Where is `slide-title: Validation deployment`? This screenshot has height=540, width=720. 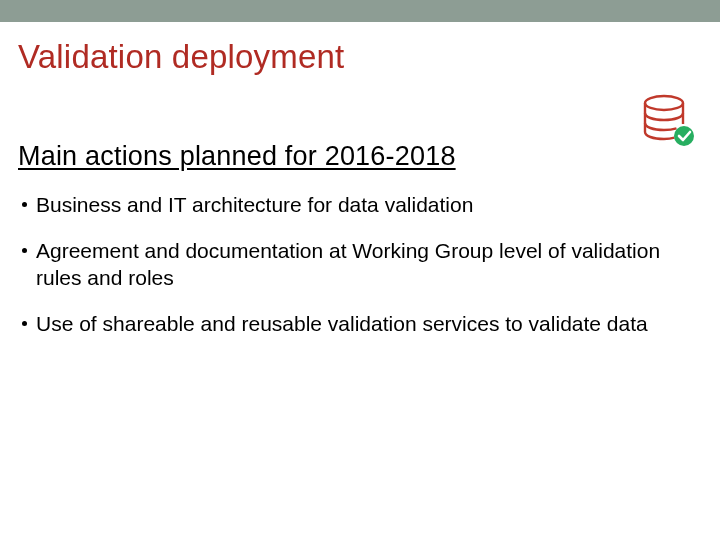
slide-title: Validation deployment is located at coordinates (360, 57).